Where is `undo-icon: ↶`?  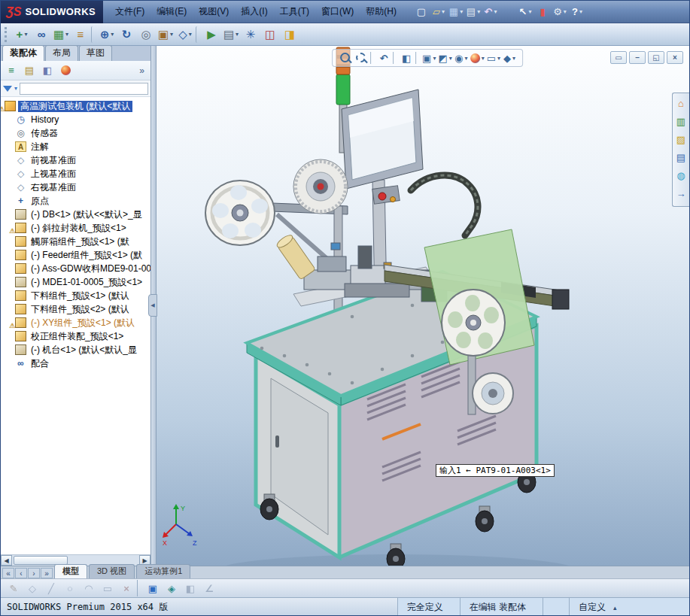
undo-icon: ↶ is located at coordinates (491, 12).